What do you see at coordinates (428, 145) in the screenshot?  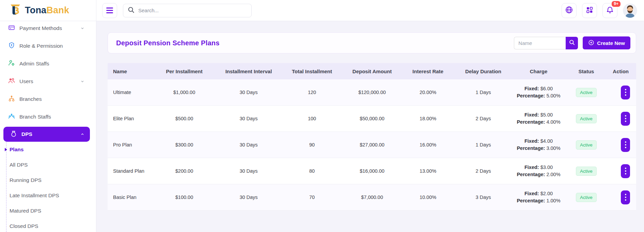 I see `cell-interest-rate: 16.00%` at bounding box center [428, 145].